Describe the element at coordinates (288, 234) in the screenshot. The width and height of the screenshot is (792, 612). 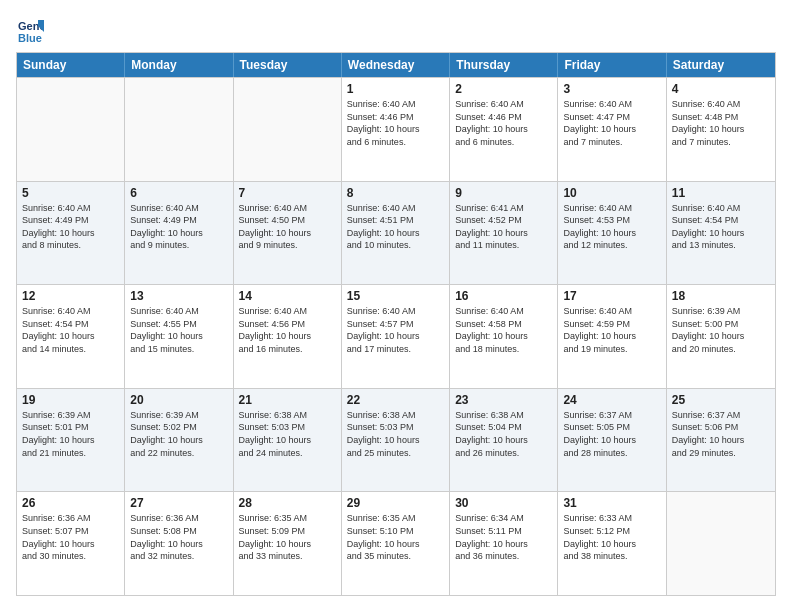
I see `day-cell-7: 7Sunrise: 6:40 AMSunset: 4:50 PMDaylight…` at that location.